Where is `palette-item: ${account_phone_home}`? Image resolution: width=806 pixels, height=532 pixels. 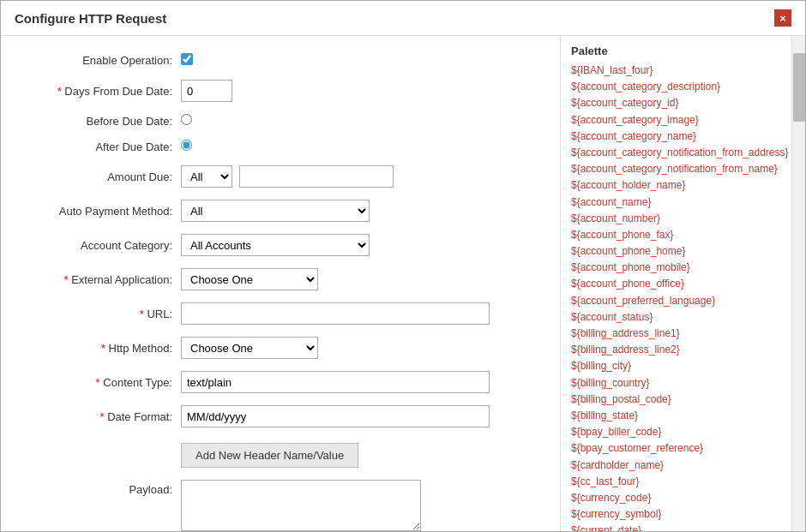
palette-item: ${account_phone_home} is located at coordinates (676, 252).